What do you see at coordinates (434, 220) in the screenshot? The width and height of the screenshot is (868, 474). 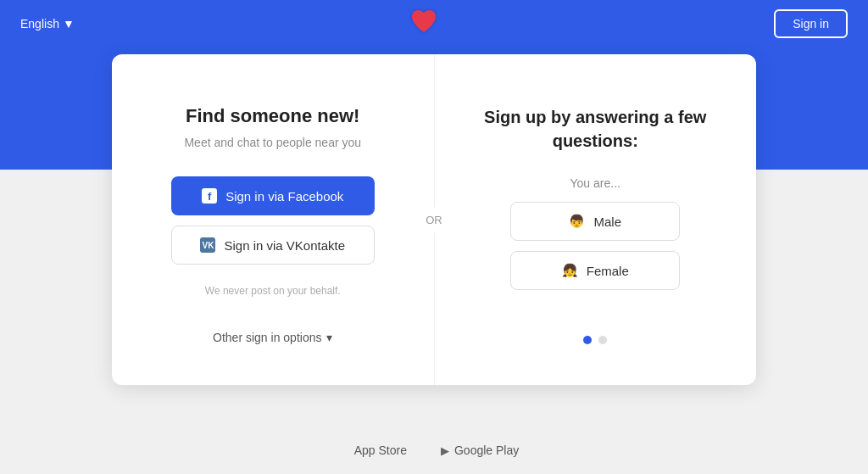 I see `or-label: OR` at bounding box center [434, 220].